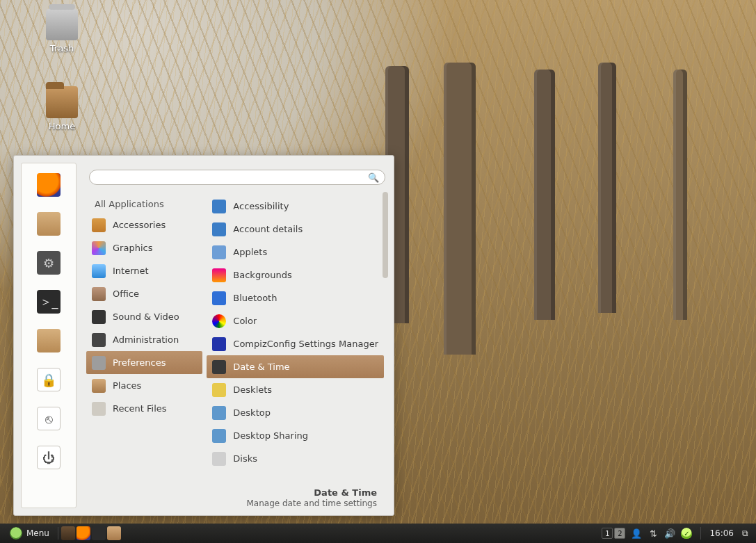  I want to click on bt-icon, so click(219, 298).